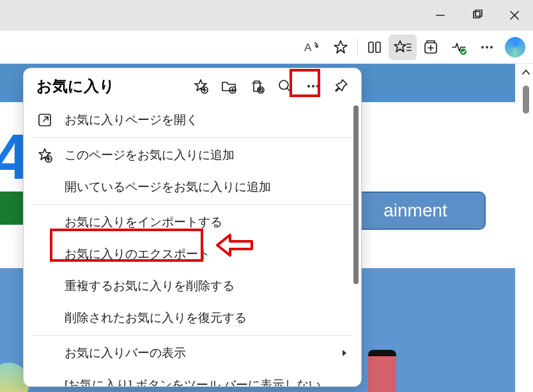  I want to click on menu-item-label: お気に入りページを開く, so click(132, 120).